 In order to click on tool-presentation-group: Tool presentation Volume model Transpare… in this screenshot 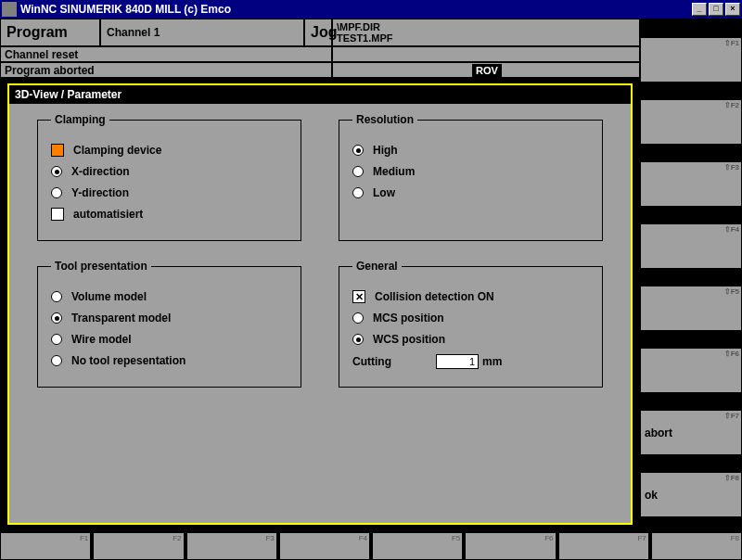, I will do `click(169, 324)`.